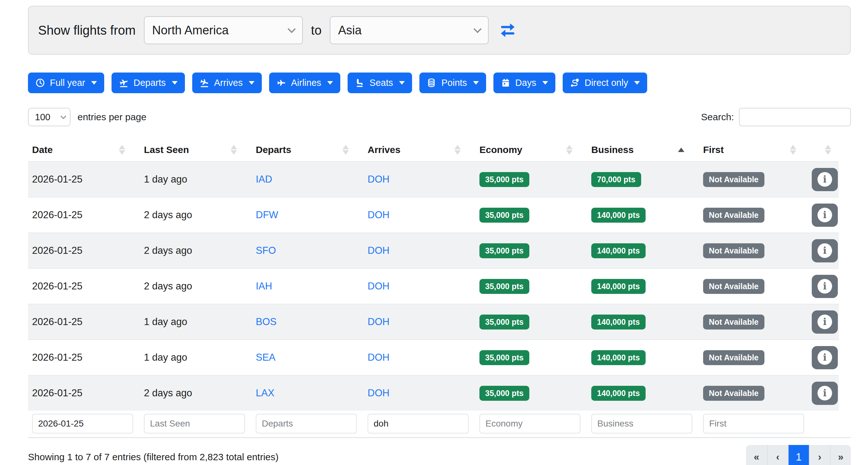  What do you see at coordinates (433, 424) in the screenshot?
I see `column-filters-row` at bounding box center [433, 424].